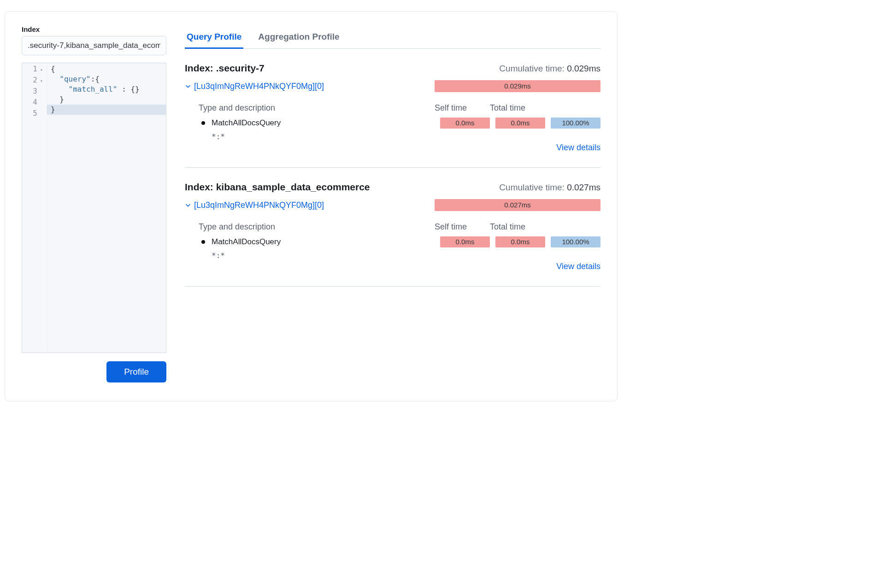  What do you see at coordinates (214, 41) in the screenshot?
I see `tab-query-profile: Query Profile` at bounding box center [214, 41].